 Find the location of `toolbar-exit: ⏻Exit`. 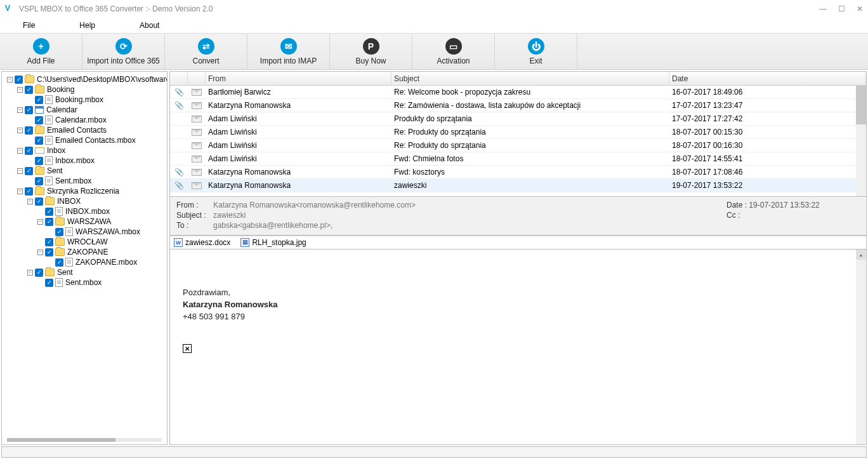

toolbar-exit: ⏻Exit is located at coordinates (536, 51).